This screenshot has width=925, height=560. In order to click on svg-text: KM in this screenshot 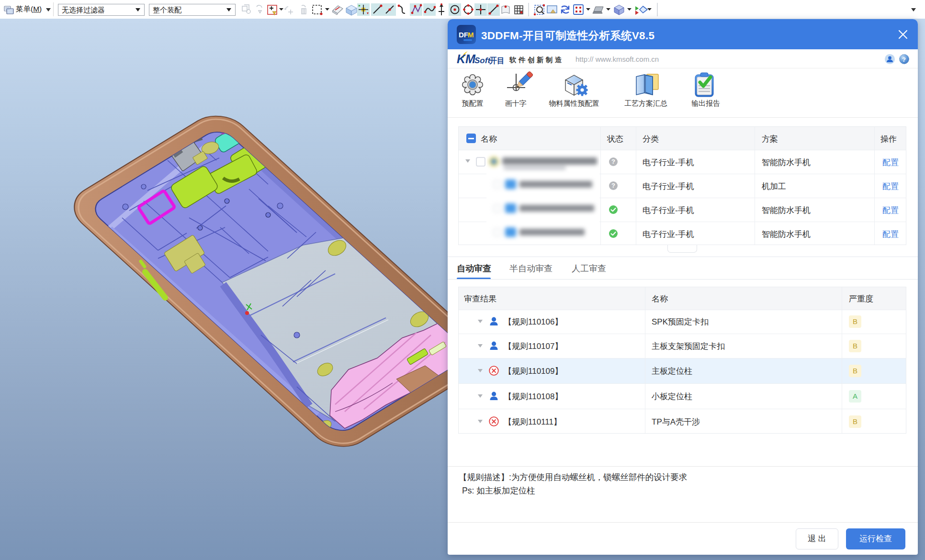, I will do `click(466, 59)`.